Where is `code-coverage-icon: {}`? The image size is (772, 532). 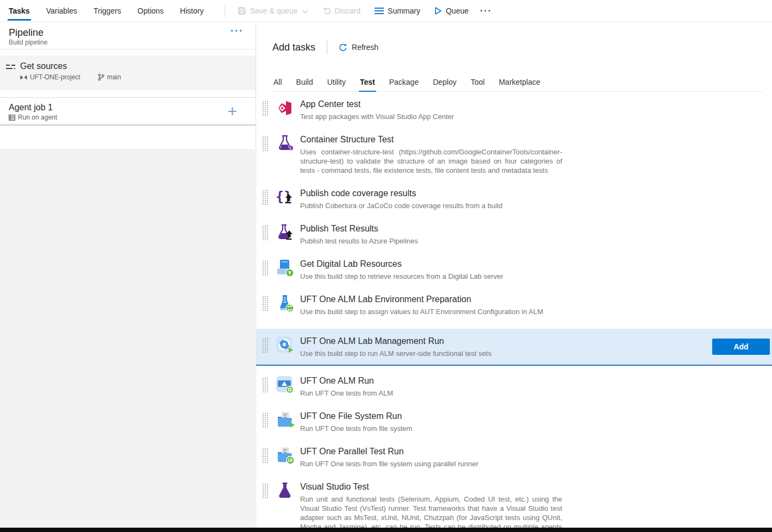 code-coverage-icon: {} is located at coordinates (285, 197).